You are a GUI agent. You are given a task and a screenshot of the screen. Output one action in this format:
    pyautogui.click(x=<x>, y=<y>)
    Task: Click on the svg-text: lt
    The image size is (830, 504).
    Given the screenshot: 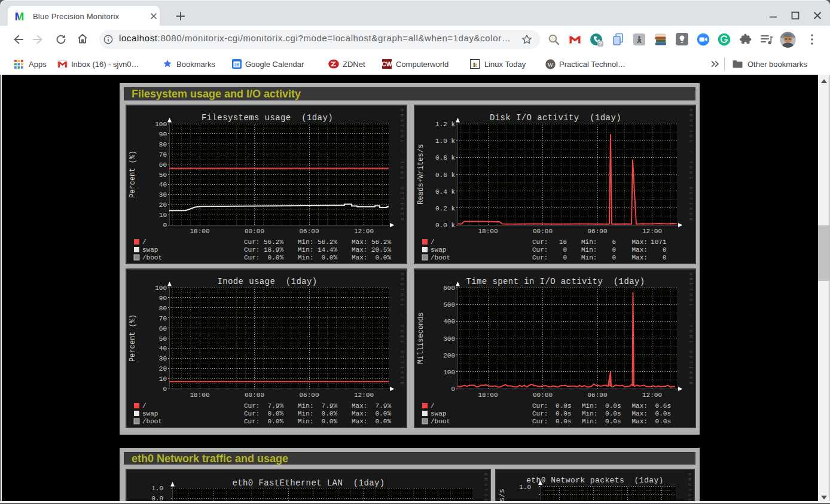 What is the action you would take?
    pyautogui.click(x=475, y=65)
    